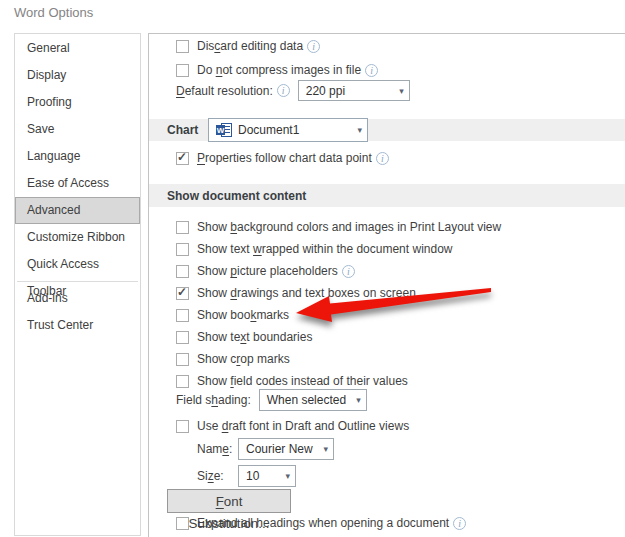 Image resolution: width=625 pixels, height=537 pixels. I want to click on dropdown-value: Courier New, so click(280, 449).